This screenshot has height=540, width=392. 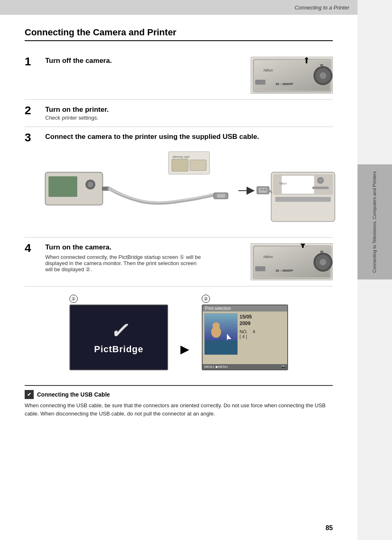 I want to click on circle-2: ②, so click(x=206, y=299).